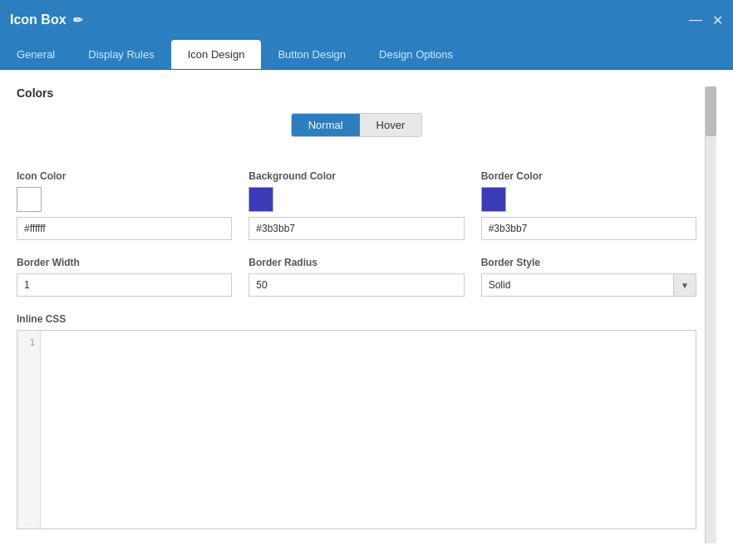 Image resolution: width=733 pixels, height=560 pixels. What do you see at coordinates (696, 20) in the screenshot?
I see `minimize-button: —` at bounding box center [696, 20].